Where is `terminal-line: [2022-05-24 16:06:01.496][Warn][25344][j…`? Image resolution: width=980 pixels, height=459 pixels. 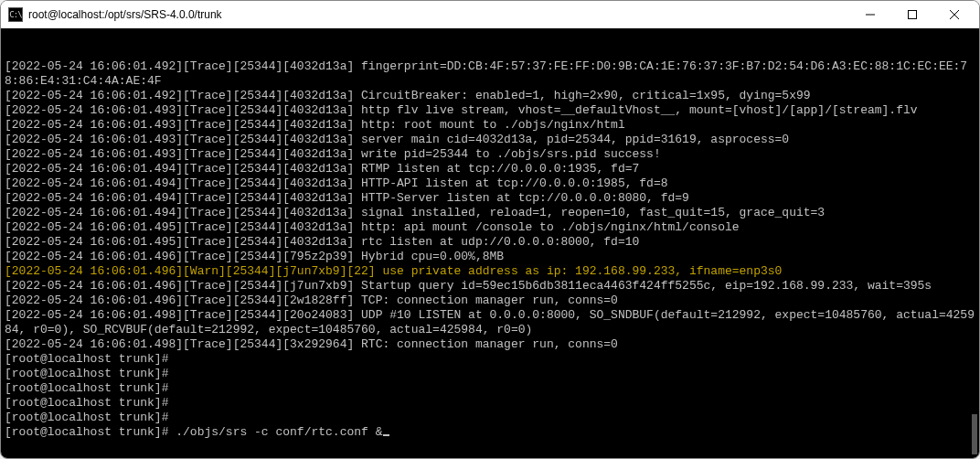
terminal-line: [2022-05-24 16:06:01.496][Warn][25344][j… is located at coordinates (490, 272).